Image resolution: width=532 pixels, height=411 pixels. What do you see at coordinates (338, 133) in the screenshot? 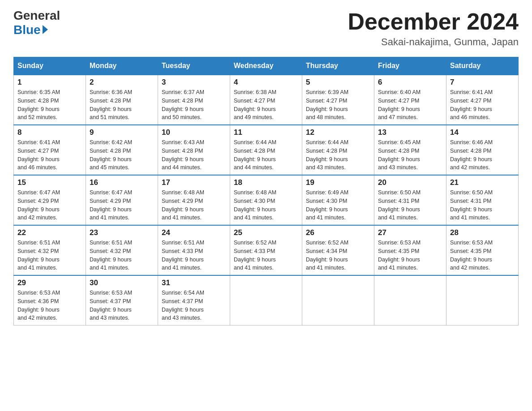
I see `day-number: 12` at bounding box center [338, 133].